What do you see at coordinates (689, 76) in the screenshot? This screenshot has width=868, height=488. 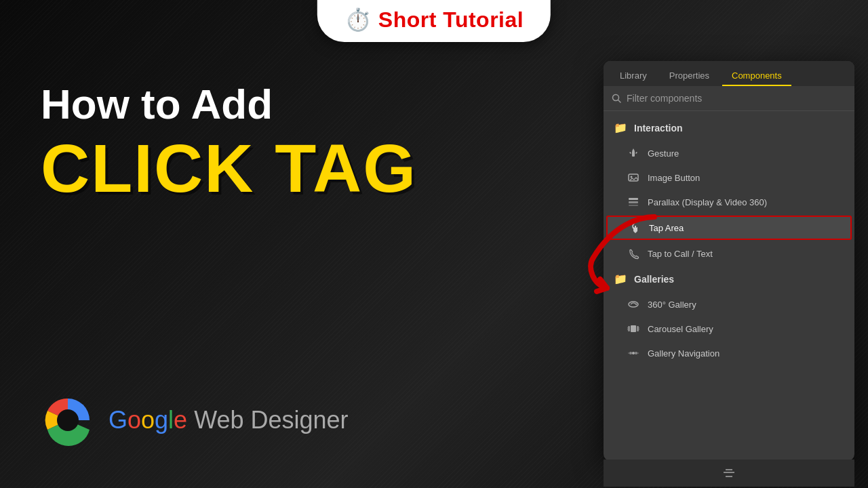 I see `tab-properties: Properties` at bounding box center [689, 76].